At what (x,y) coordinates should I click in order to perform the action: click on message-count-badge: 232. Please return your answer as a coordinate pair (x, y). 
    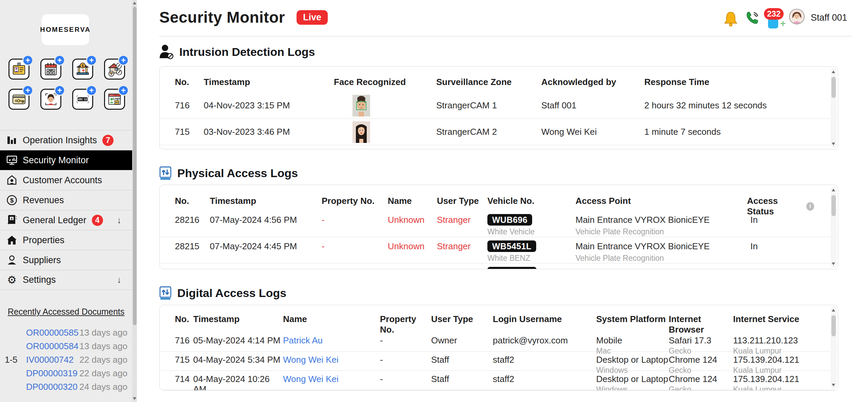
    Looking at the image, I should click on (774, 14).